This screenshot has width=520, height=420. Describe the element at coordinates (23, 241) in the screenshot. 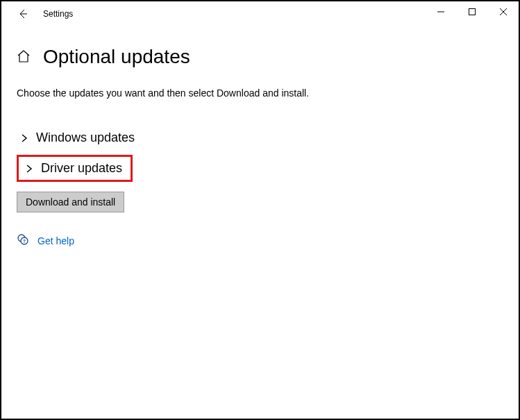

I see `help-icon: ?` at that location.